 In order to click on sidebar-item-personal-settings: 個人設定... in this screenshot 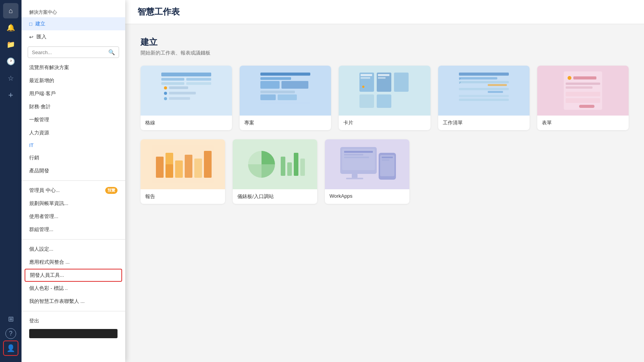, I will do `click(73, 249)`.